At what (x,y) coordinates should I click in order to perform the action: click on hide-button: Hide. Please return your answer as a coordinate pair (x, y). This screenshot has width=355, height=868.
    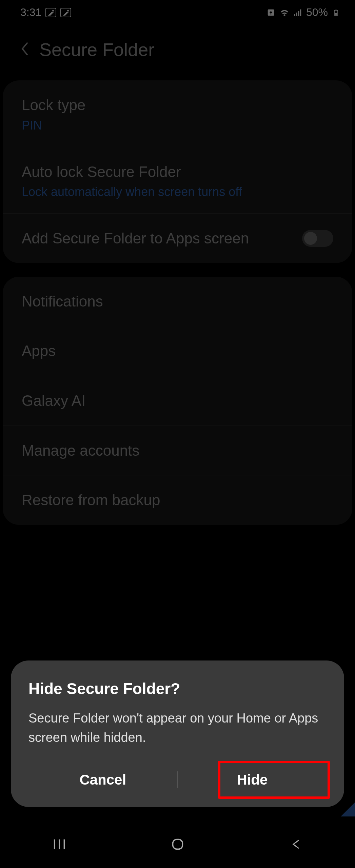
    Looking at the image, I should click on (252, 780).